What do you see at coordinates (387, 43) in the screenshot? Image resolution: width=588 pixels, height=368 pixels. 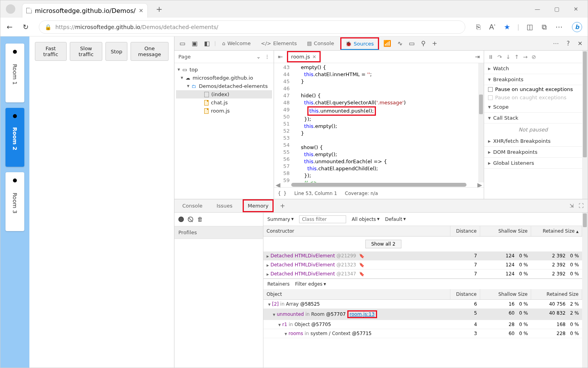 I see `network-conditions-icon: 📶` at bounding box center [387, 43].